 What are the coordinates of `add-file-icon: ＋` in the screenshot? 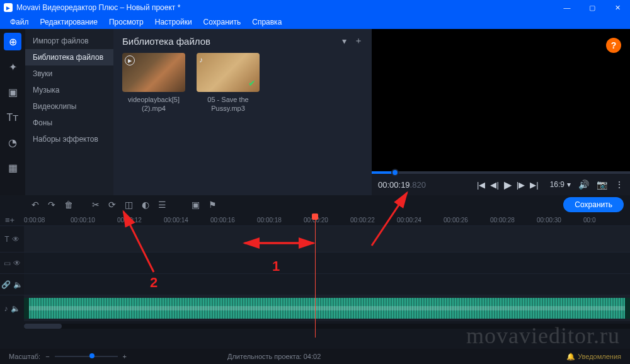 It's located at (358, 41).